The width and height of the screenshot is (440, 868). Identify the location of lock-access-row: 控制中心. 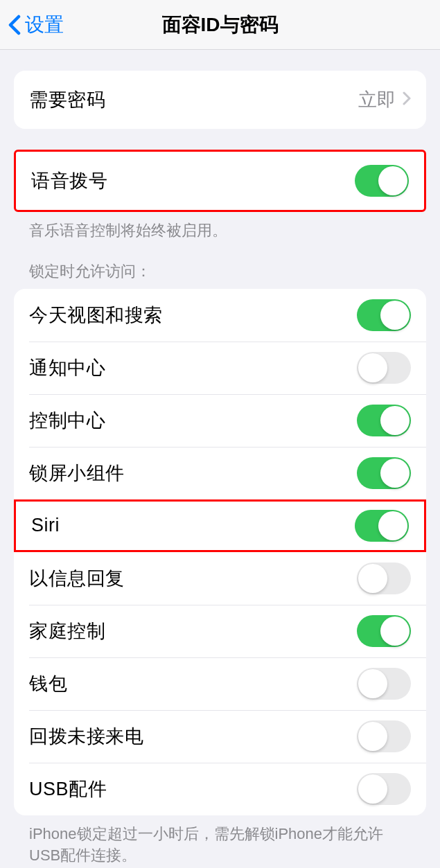
(220, 420).